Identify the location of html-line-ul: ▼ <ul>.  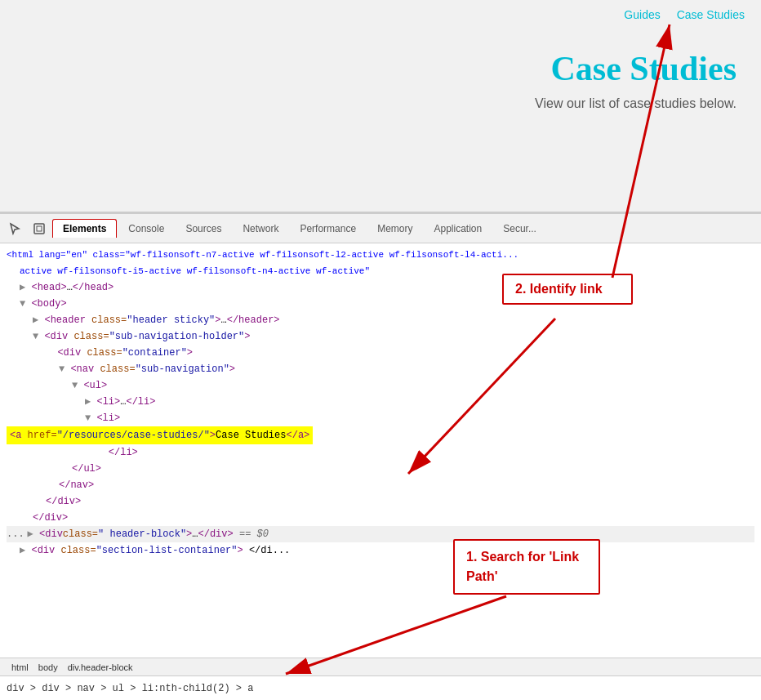
(380, 386).